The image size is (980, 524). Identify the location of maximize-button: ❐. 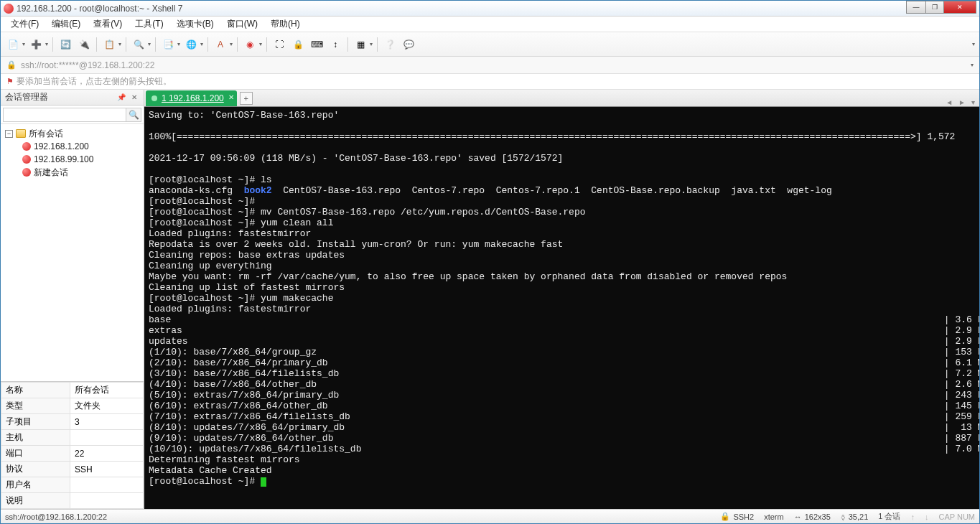
(935, 7).